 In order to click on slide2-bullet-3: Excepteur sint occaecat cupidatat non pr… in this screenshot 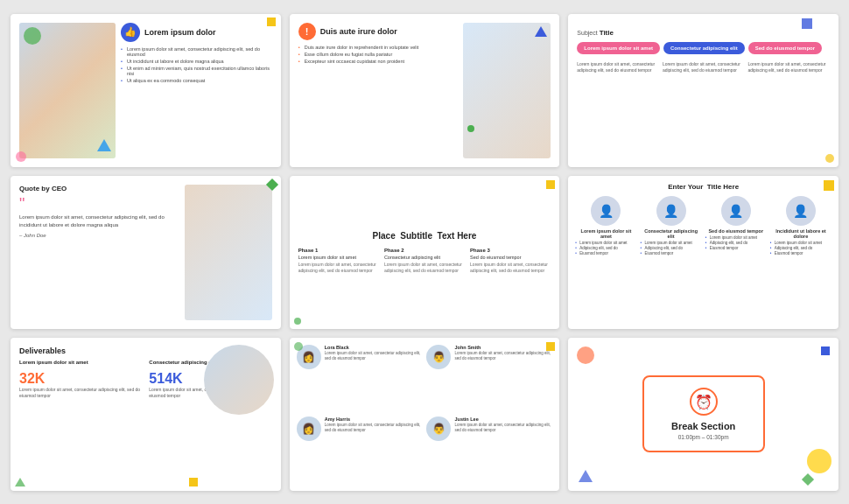, I will do `click(378, 61)`.